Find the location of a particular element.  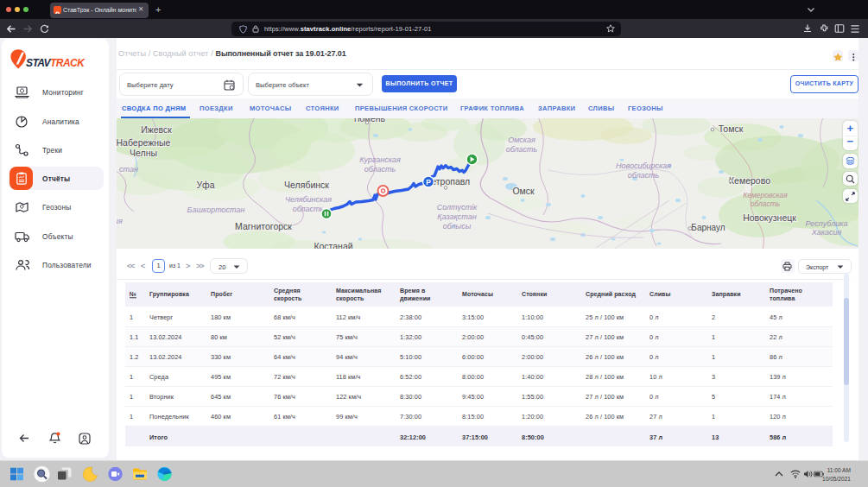

svg-text: Кемерово is located at coordinates (750, 180).